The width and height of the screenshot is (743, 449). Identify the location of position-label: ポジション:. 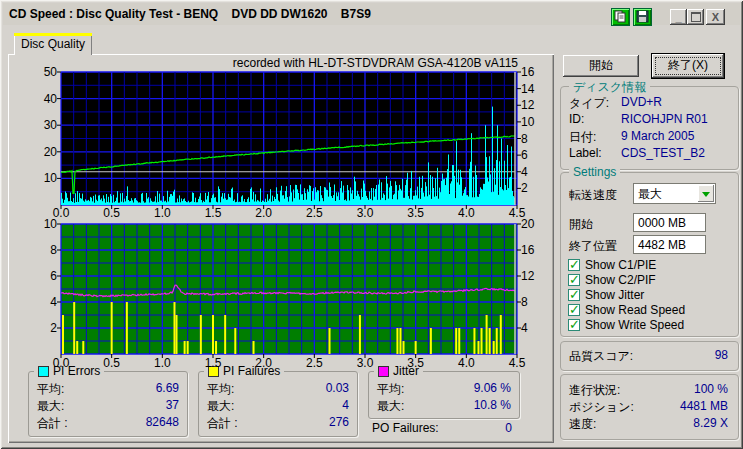
(602, 408).